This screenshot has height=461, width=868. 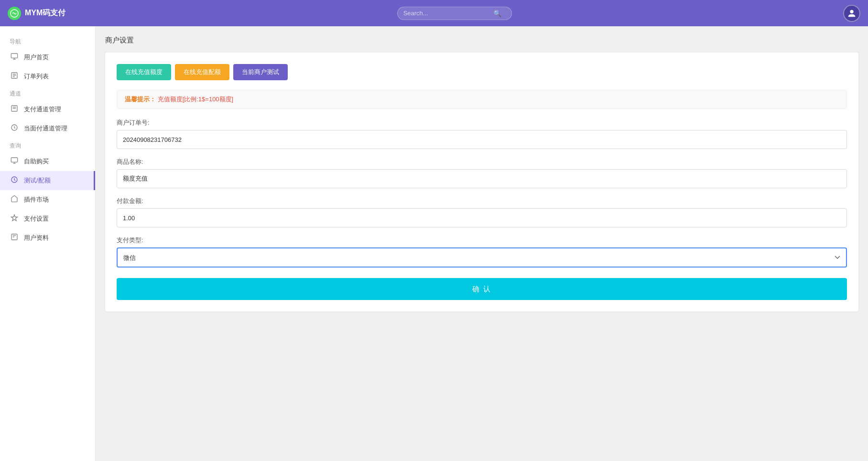 What do you see at coordinates (48, 244) in the screenshot?
I see `sidebar: 导航 用户首页 订单列表 通道 支付通道管理 当面付通道管理` at bounding box center [48, 244].